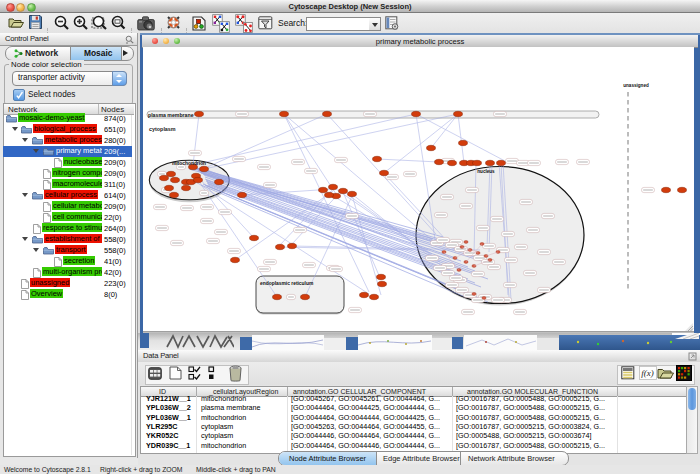 This screenshot has height=474, width=700. I want to click on svg-text: plasma membrane, so click(171, 115).